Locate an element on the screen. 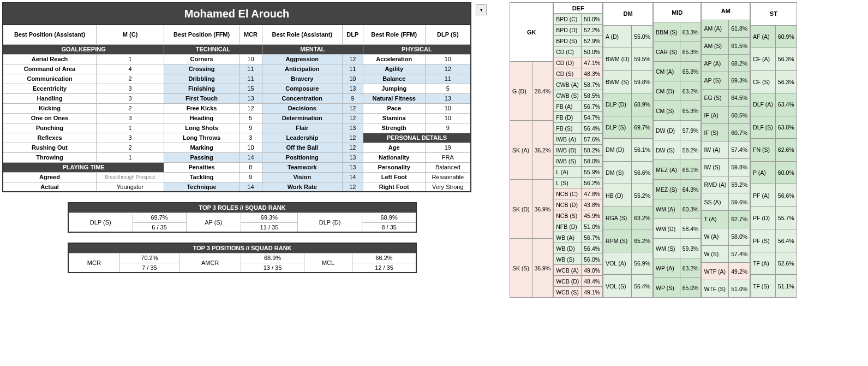 The height and width of the screenshot is (366, 868). role-row: WB (A)56.7% is located at coordinates (578, 238).